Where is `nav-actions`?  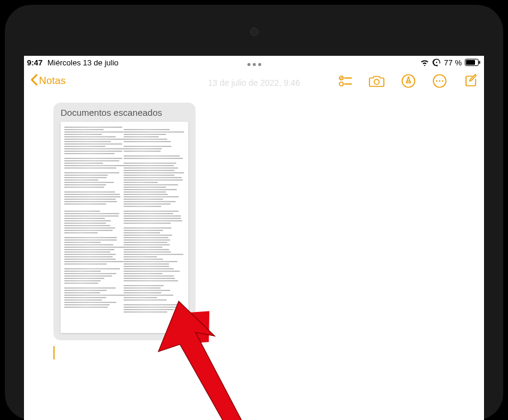 nav-actions is located at coordinates (408, 81).